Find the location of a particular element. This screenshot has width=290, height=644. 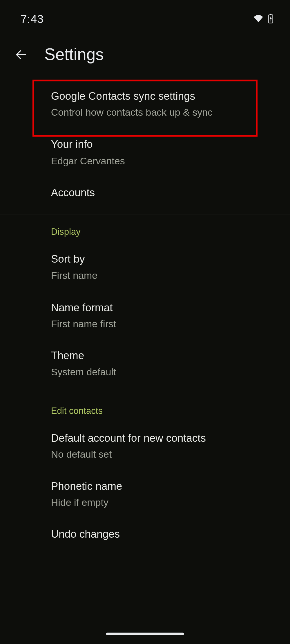

status-clock: 7:43 is located at coordinates (32, 19).